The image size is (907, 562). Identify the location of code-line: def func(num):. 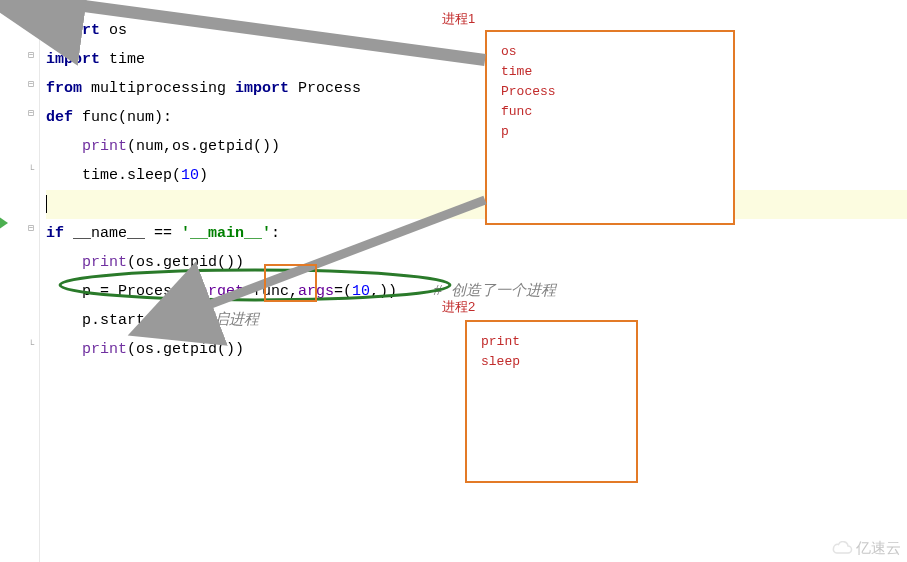
(476, 118).